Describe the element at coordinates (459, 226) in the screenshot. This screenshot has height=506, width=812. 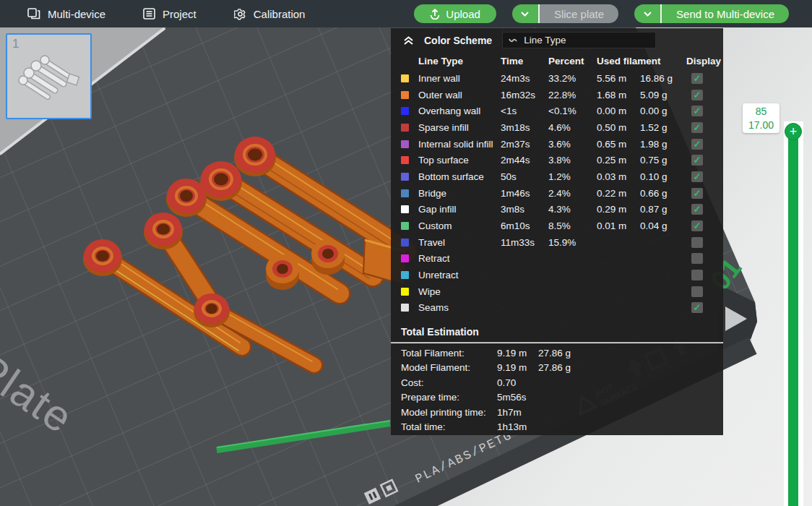
I see `line-type-label: Custom` at that location.